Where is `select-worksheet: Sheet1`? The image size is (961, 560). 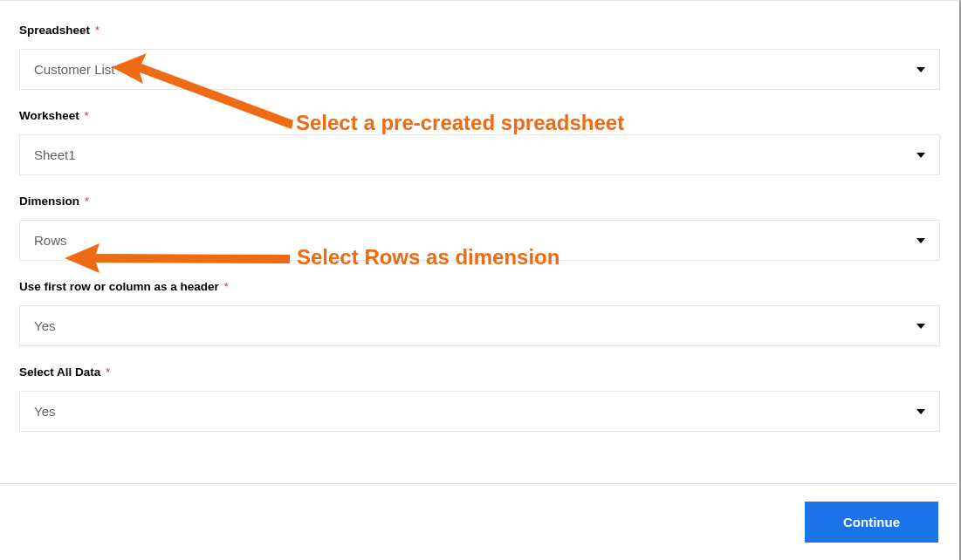
select-worksheet: Sheet1 is located at coordinates (480, 155).